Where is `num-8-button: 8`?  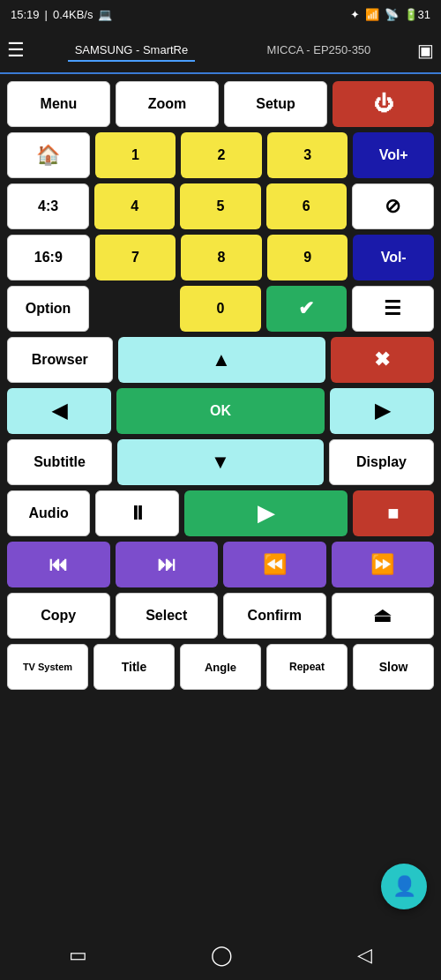
num-8-button: 8 is located at coordinates (221, 258).